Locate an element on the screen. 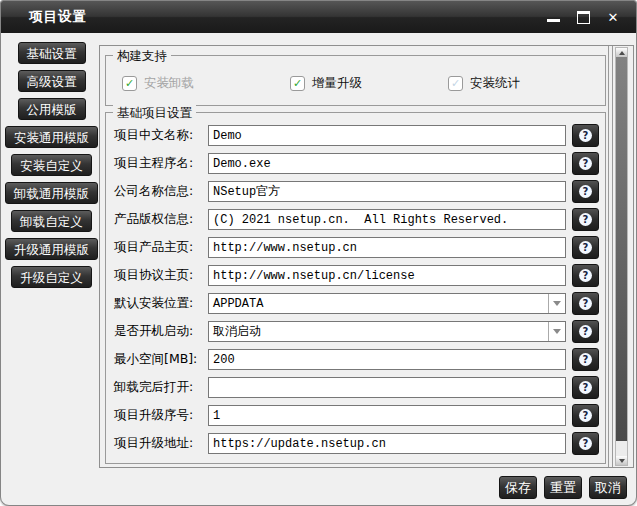 The image size is (637, 506). basic-settings-legend: 基础项目设置 is located at coordinates (154, 112).